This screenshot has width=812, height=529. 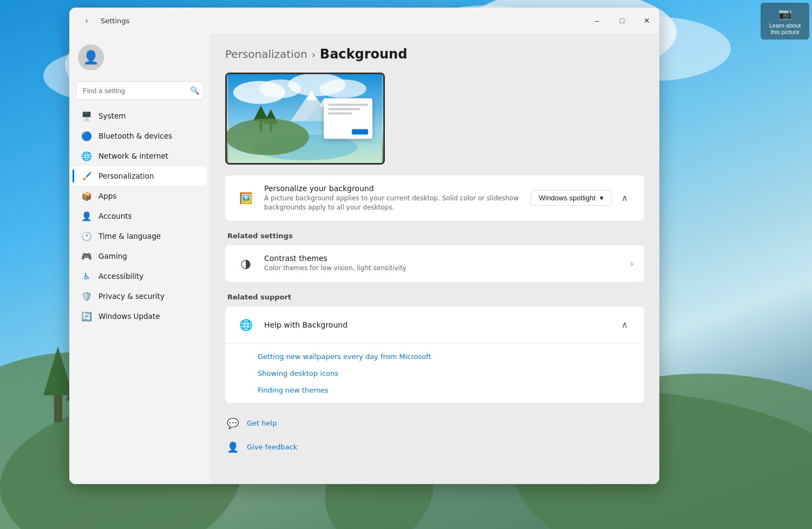 What do you see at coordinates (87, 196) in the screenshot?
I see `apps-icon: 📦` at bounding box center [87, 196].